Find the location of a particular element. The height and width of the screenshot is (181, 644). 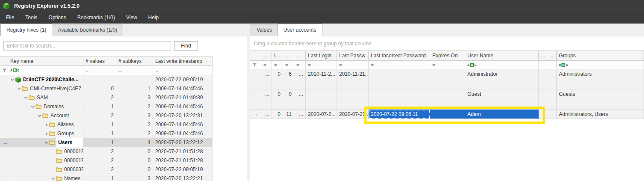

key-name-cell: Names is located at coordinates (46, 178).